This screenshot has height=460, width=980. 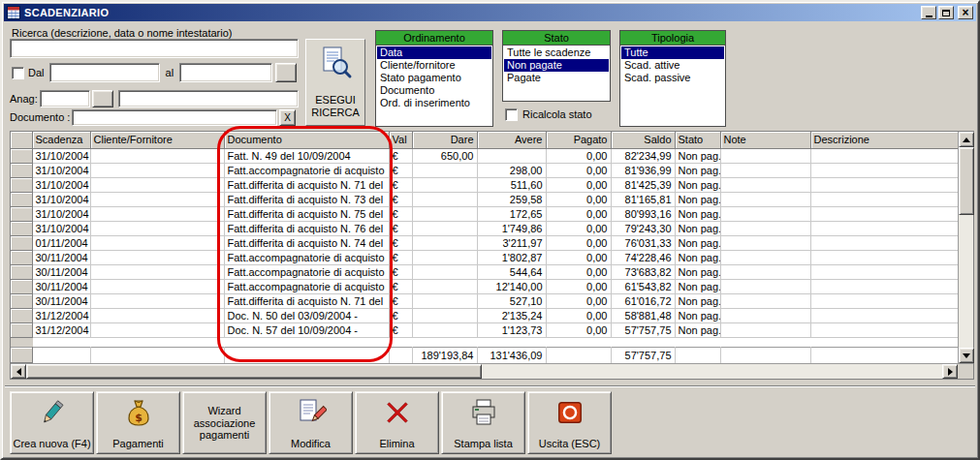 I want to click on stato-option: Non pagate, so click(x=556, y=66).